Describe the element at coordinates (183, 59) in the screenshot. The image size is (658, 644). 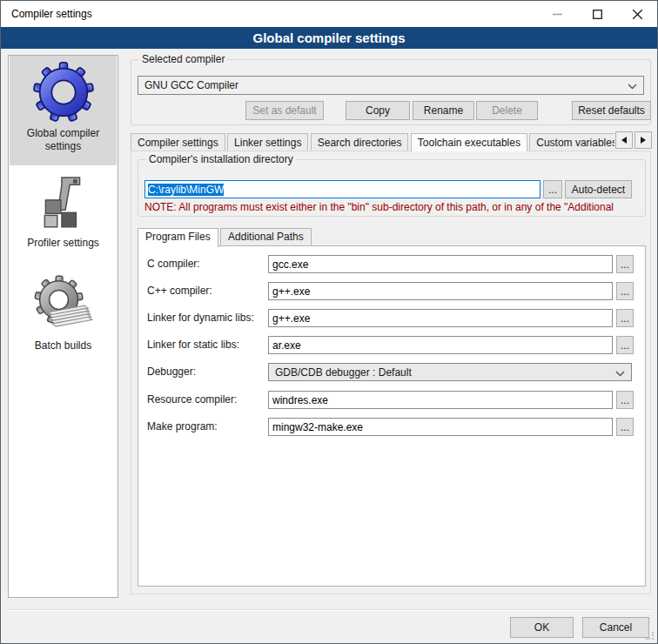
I see `selected-compiler-group-label: Selected compiler` at that location.